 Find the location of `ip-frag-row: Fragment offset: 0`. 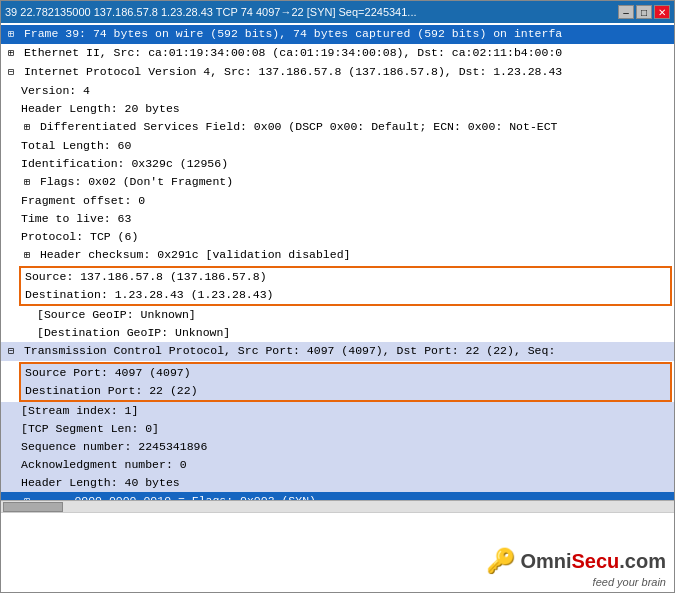

ip-frag-row: Fragment offset: 0 is located at coordinates (338, 201).